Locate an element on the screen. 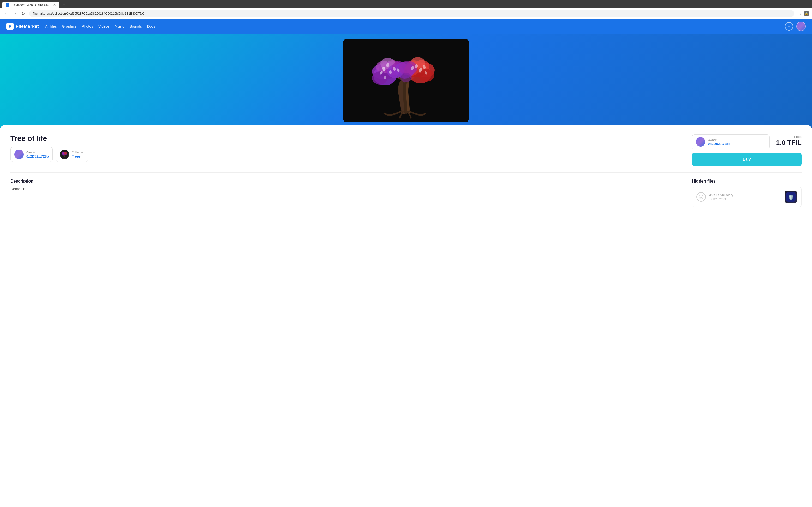 This screenshot has height=507, width=812. browser-toolbar-icons: ☆ 🔒 is located at coordinates (803, 13).